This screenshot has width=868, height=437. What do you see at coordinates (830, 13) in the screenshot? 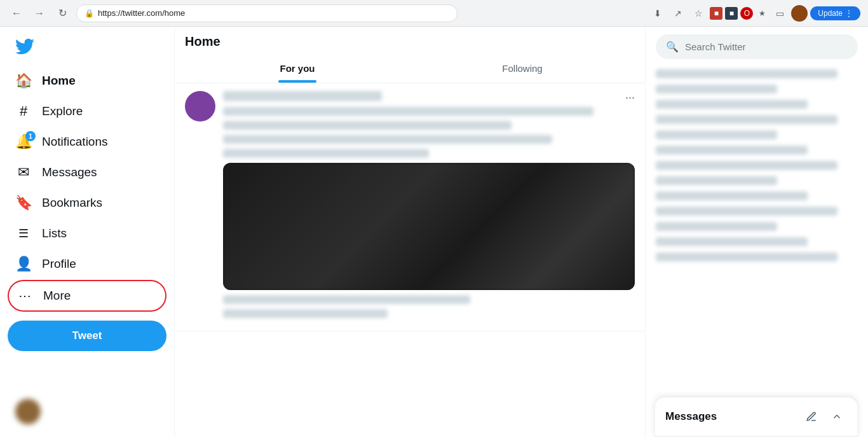
I see `update-label: Update` at bounding box center [830, 13].